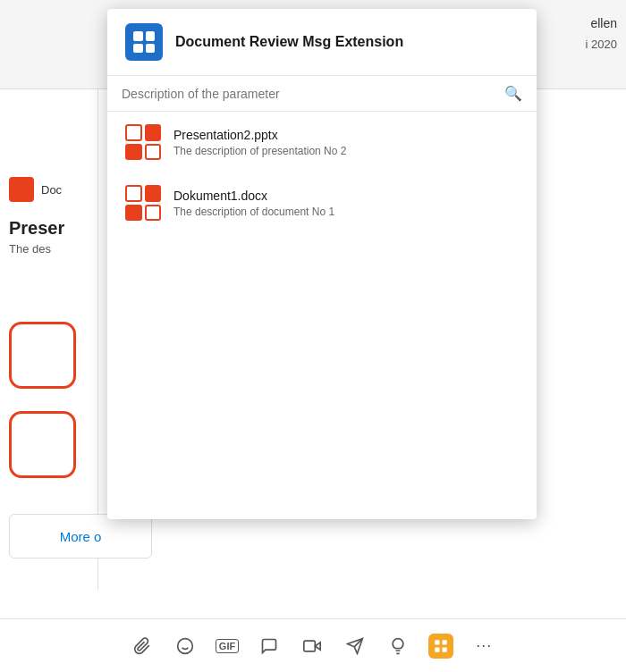 This screenshot has width=626, height=672. What do you see at coordinates (601, 45) in the screenshot?
I see `date-label: i 2020` at bounding box center [601, 45].